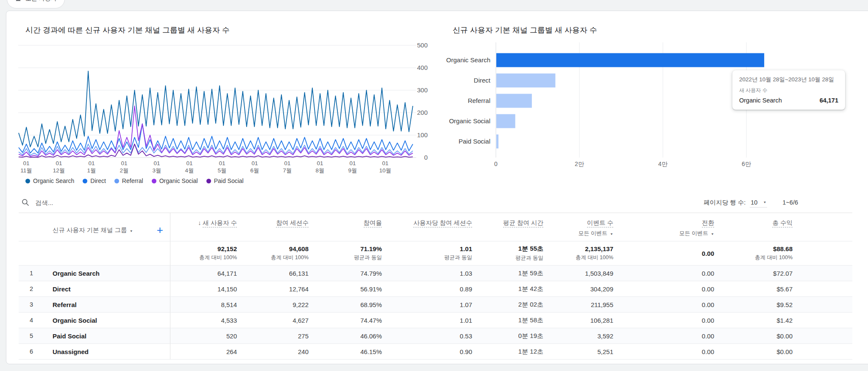  Describe the element at coordinates (36, 4) in the screenshot. I see `comparison-chip-all-users: 모든 사용자` at that location.